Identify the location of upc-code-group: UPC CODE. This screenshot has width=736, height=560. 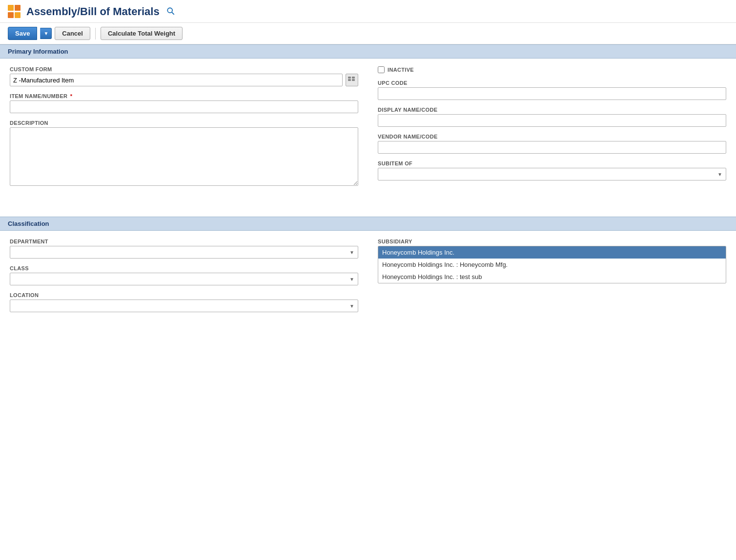
(552, 90).